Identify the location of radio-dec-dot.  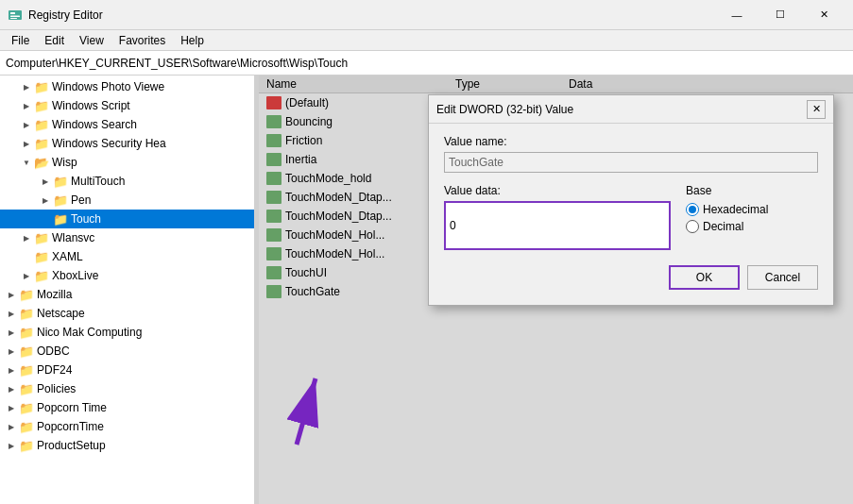
(692, 227).